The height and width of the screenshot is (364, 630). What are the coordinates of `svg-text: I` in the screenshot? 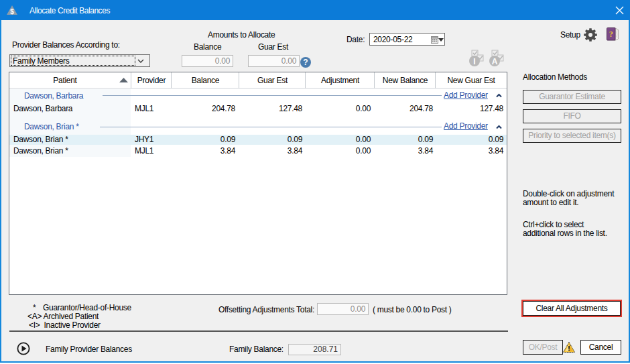 It's located at (475, 62).